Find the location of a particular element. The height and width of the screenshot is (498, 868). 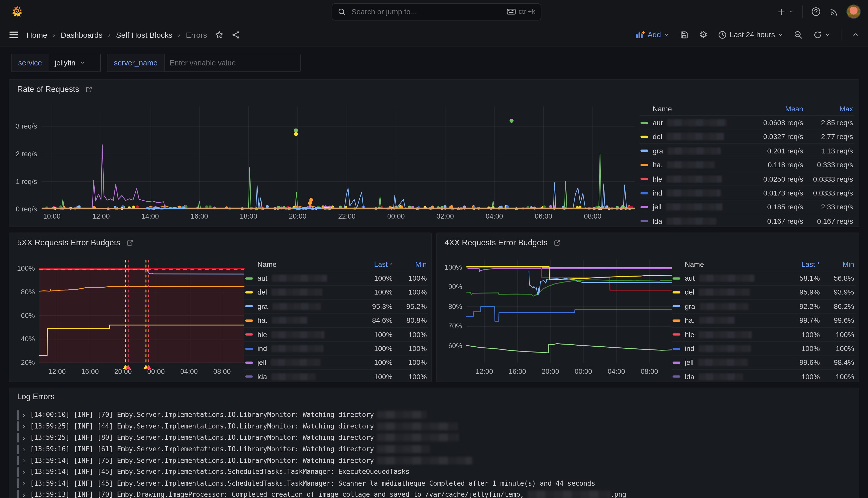

share-icon is located at coordinates (236, 35).